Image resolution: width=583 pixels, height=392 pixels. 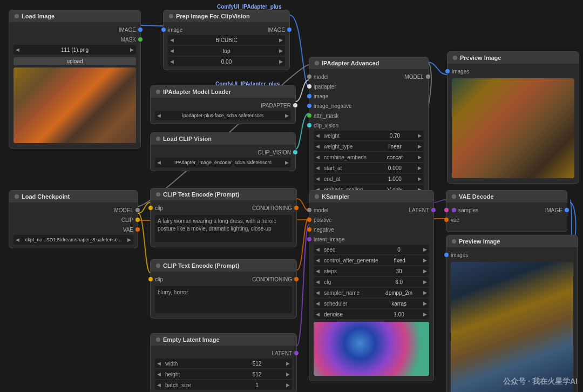 What do you see at coordinates (369, 168) in the screenshot?
I see `ipadapter-start-field: ◀ start_at 0.000 ▶` at bounding box center [369, 168].